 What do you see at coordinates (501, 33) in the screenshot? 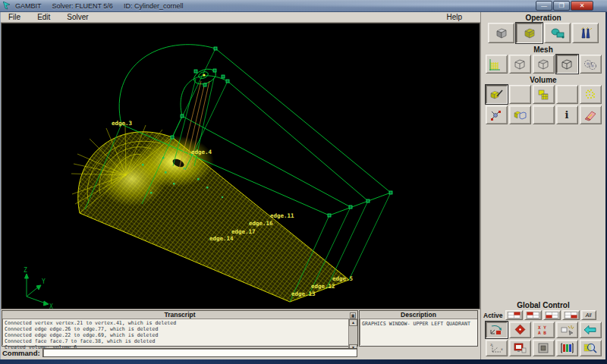
I see `geometry-command-button` at bounding box center [501, 33].